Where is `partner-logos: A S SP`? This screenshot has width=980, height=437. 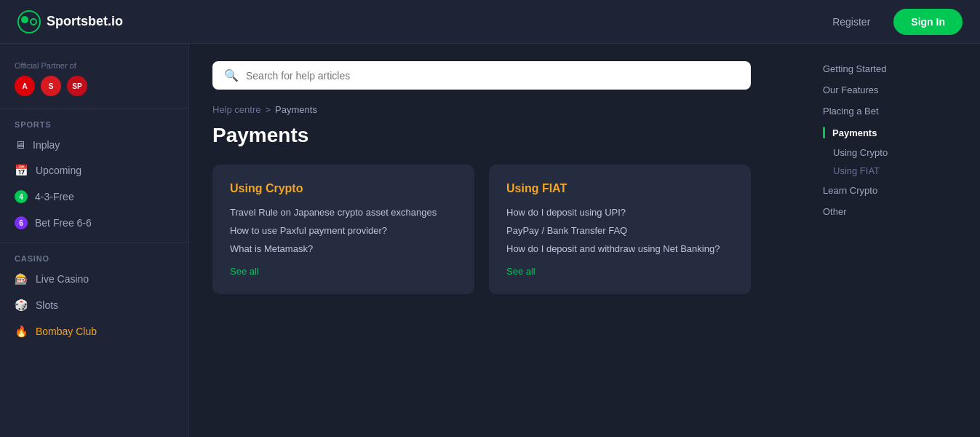 partner-logos: A S SP is located at coordinates (95, 87).